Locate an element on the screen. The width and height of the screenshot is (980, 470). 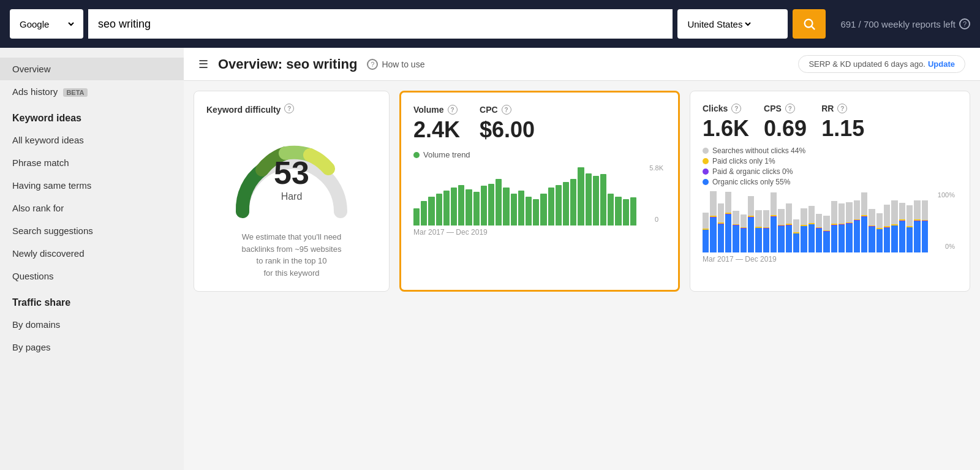
top-bar: Google United States 691 / 700 weekly re… is located at coordinates (490, 24).